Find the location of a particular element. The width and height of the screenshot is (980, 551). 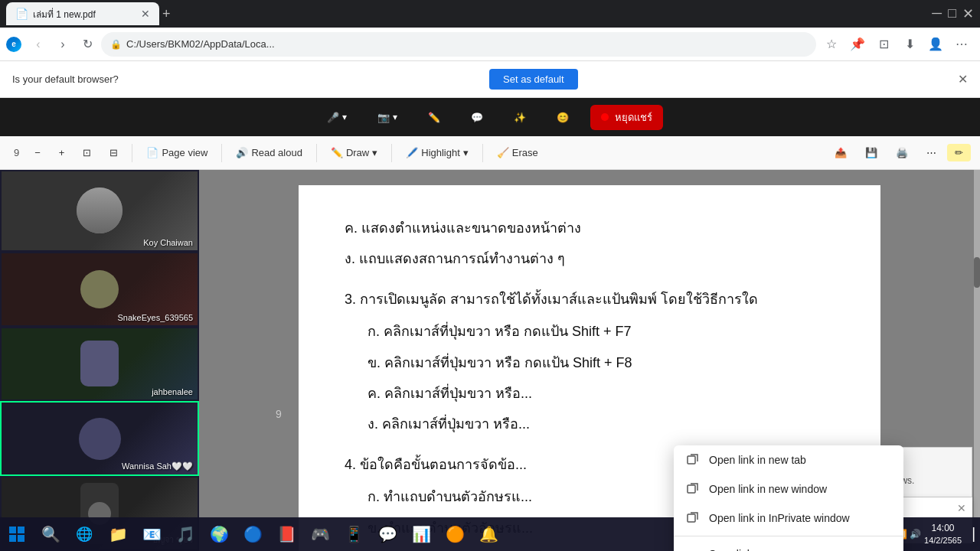

app2-taskbar-button: 🎮 is located at coordinates (320, 534).